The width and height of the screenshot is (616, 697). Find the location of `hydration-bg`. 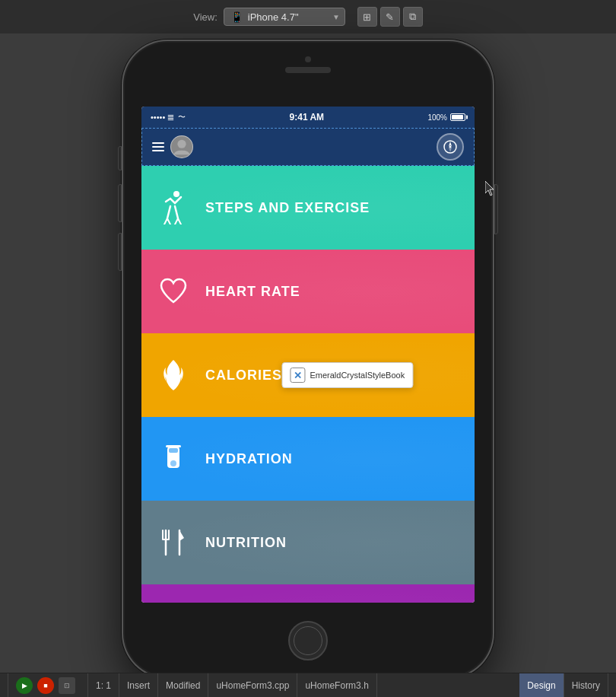

hydration-bg is located at coordinates (308, 459).